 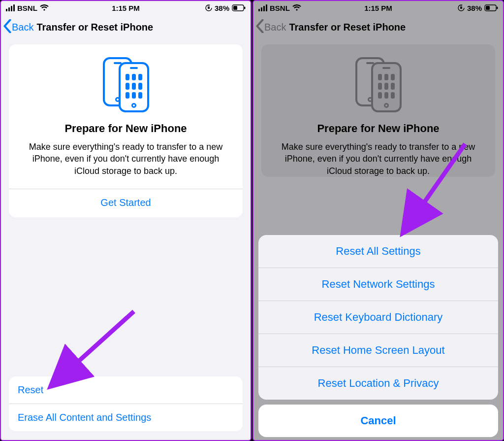 What do you see at coordinates (378, 110) in the screenshot?
I see `prepare-card: Prepare for New iPhone Make sure everyth…` at bounding box center [378, 110].